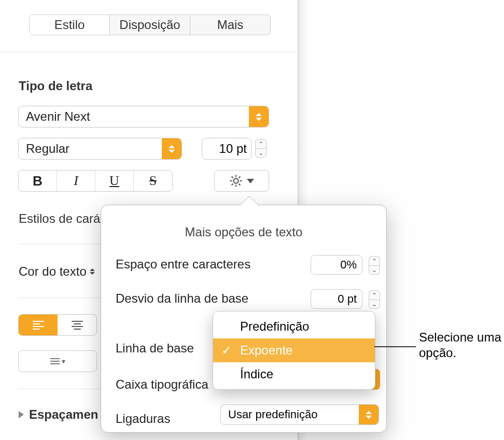 The width and height of the screenshot is (504, 440). I want to click on ligatures-select: Usar predefinição, so click(300, 415).